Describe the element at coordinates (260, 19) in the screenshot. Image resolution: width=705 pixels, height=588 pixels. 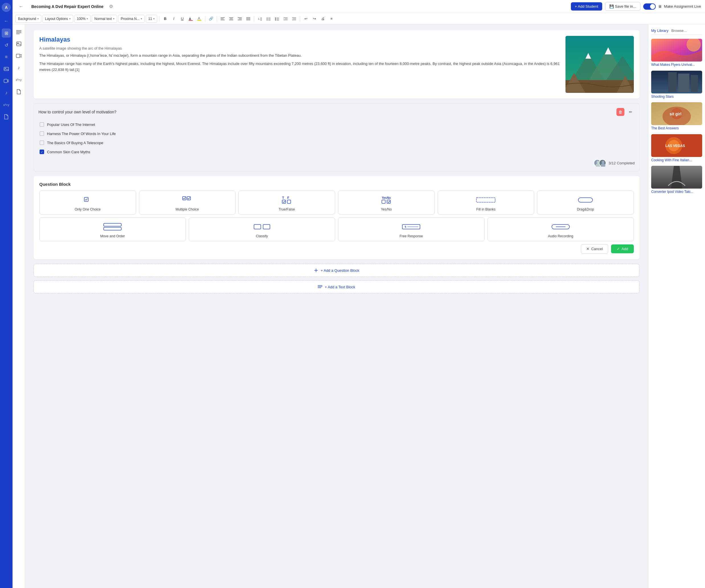
I see `ordered-list-button: 1.` at that location.